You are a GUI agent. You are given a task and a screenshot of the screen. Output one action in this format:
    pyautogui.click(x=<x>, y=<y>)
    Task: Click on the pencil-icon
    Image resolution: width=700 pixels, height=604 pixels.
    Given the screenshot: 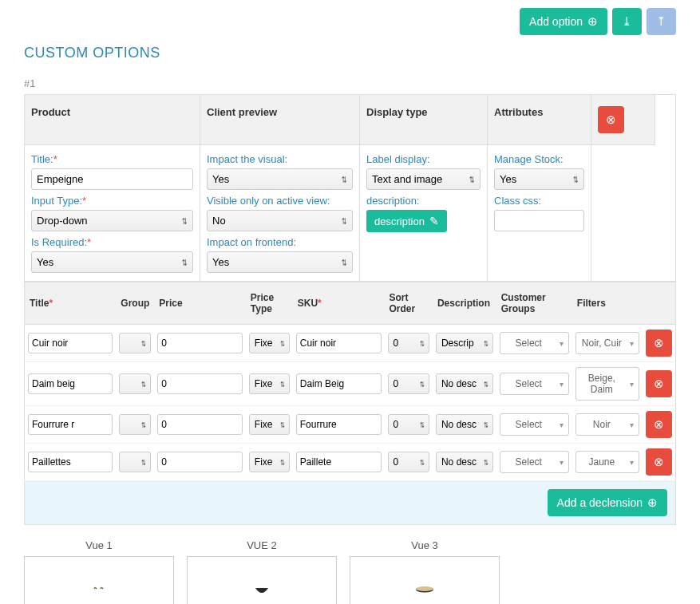 What is the action you would take?
    pyautogui.click(x=434, y=221)
    